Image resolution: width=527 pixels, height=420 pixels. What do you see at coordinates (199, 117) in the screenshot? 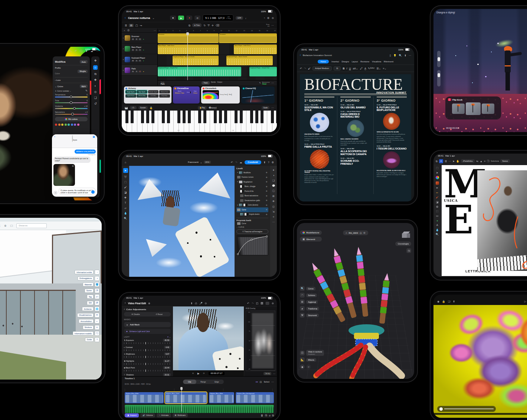
I see `black-keys` at bounding box center [199, 117].